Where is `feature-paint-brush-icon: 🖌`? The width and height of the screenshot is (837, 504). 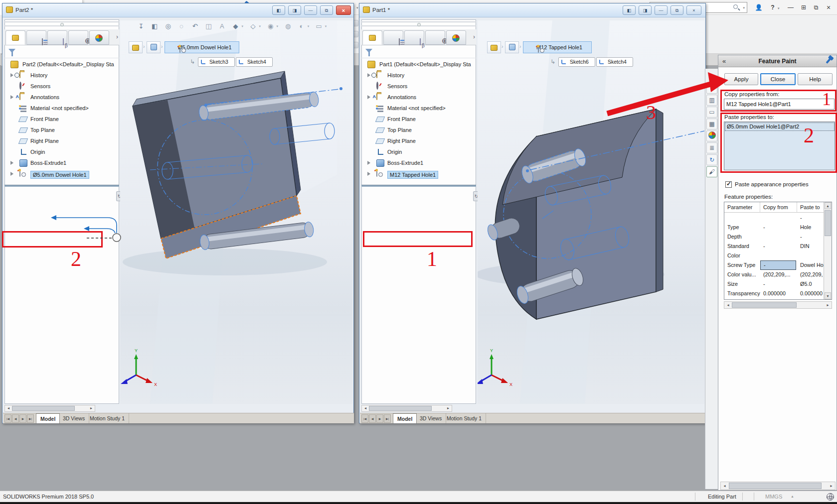 feature-paint-brush-icon: 🖌 is located at coordinates (712, 172).